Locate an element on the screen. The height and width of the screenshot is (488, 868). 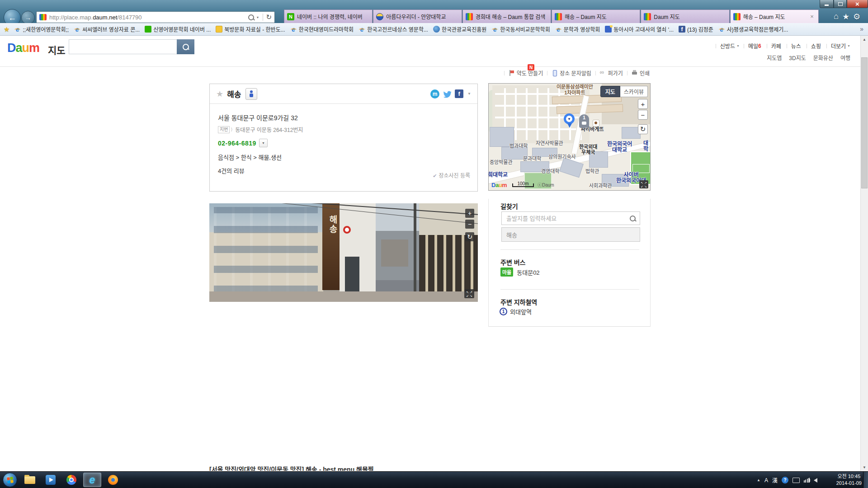
me2day-share-icon: m is located at coordinates (435, 94).